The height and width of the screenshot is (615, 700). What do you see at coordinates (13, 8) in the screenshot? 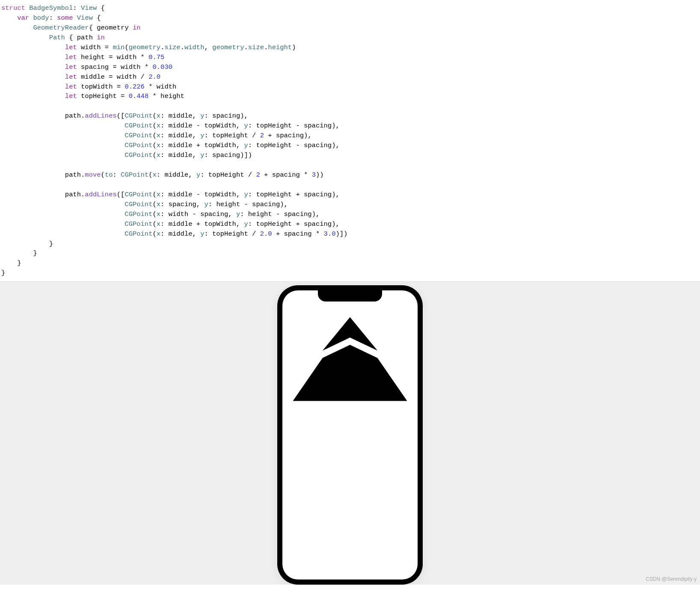
I see `keyword-struct: struct` at bounding box center [13, 8].